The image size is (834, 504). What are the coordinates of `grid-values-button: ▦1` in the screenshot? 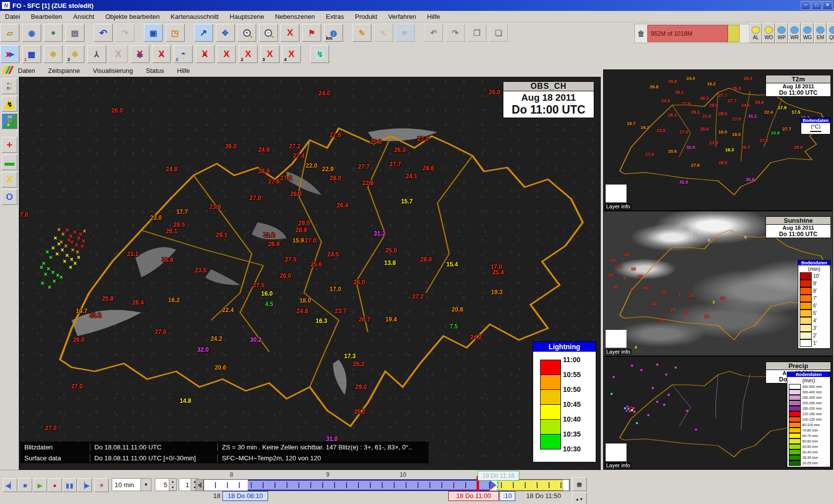 It's located at (32, 54).